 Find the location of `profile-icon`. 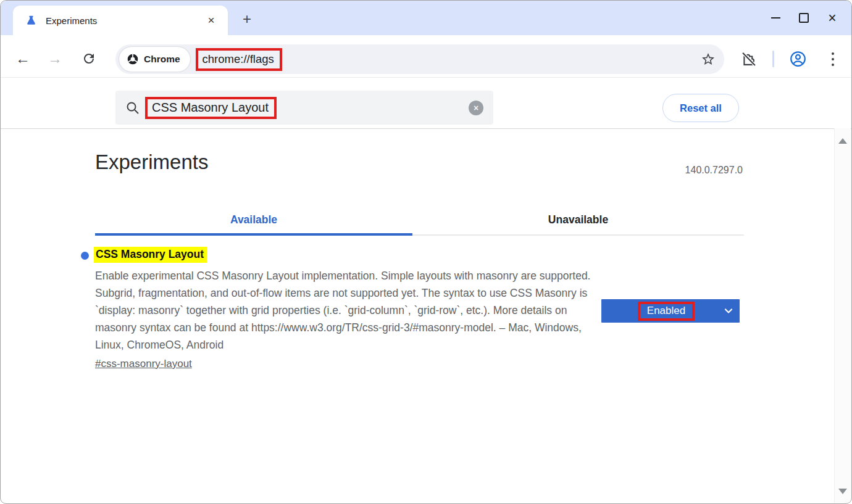

profile-icon is located at coordinates (798, 59).